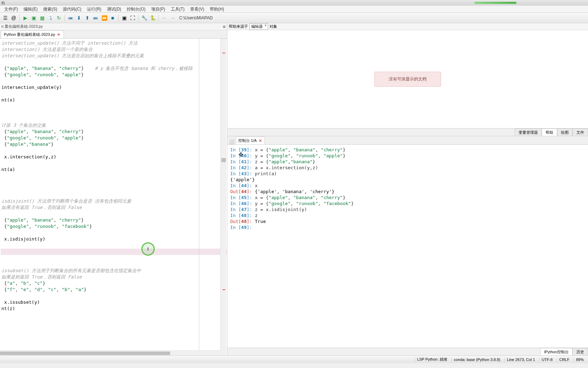 The image size is (588, 368). What do you see at coordinates (224, 290) in the screenshot?
I see `error-marker` at bounding box center [224, 290].